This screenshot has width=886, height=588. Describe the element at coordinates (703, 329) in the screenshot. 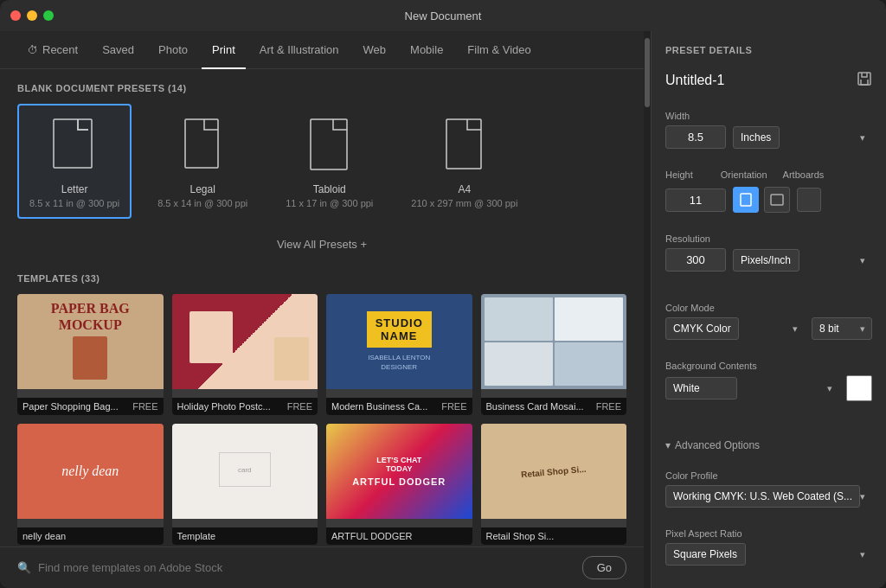

I see `color-mode-select: CMYK Color RGB Color Grayscale` at that location.